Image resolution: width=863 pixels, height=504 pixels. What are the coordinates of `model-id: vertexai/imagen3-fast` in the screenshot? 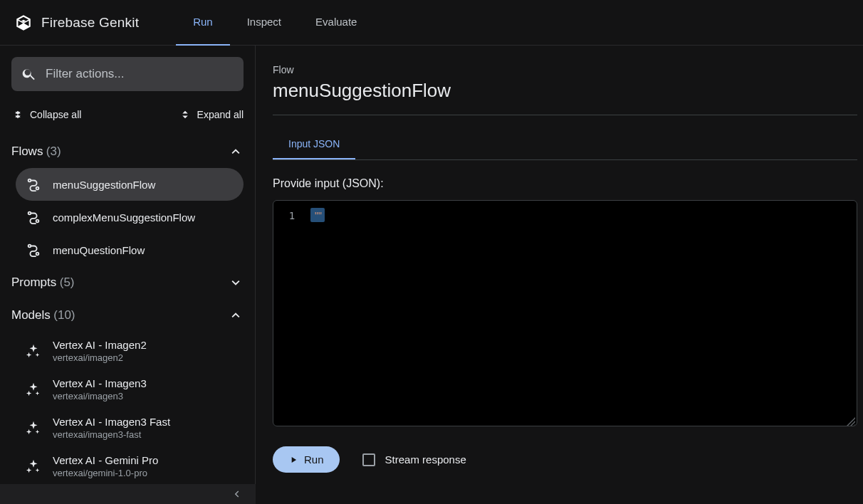 It's located at (111, 434).